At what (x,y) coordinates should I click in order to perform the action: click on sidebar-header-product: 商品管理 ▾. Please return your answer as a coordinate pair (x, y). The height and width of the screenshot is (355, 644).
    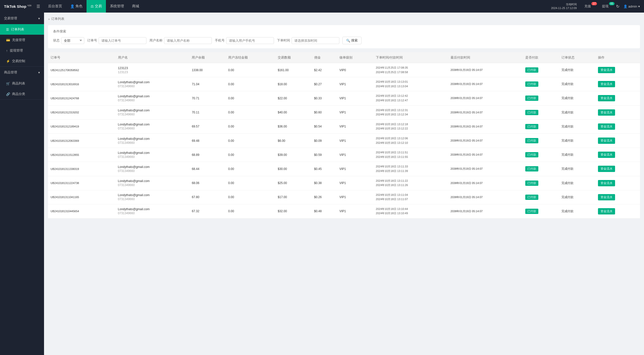
    Looking at the image, I should click on (22, 72).